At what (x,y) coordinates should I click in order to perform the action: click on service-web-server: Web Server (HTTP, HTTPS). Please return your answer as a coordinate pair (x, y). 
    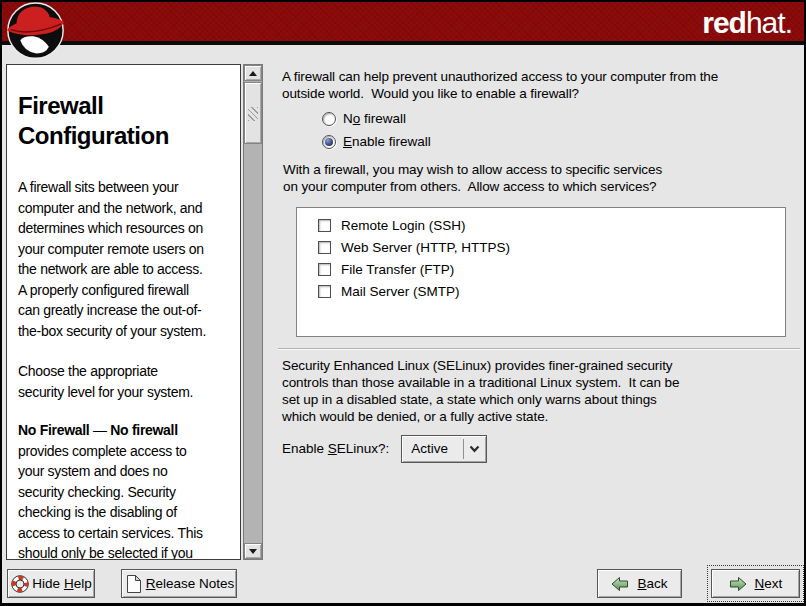
    Looking at the image, I should click on (552, 247).